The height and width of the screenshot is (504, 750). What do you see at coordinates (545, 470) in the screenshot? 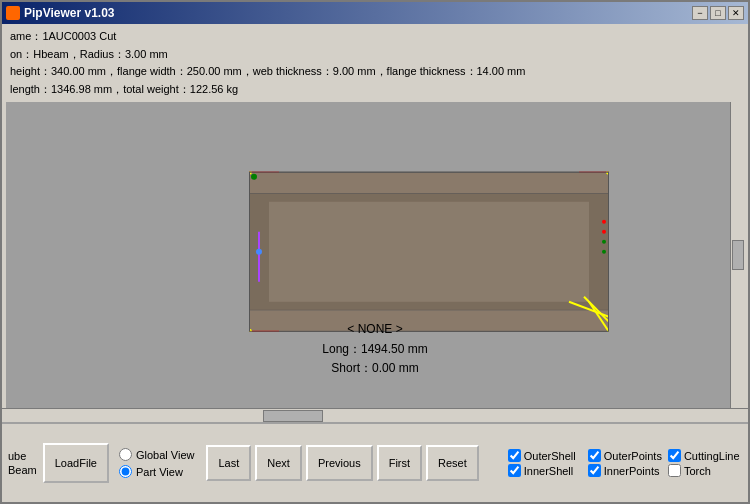
I see `inner-shell-checkbox-label: InnerShell` at bounding box center [545, 470].